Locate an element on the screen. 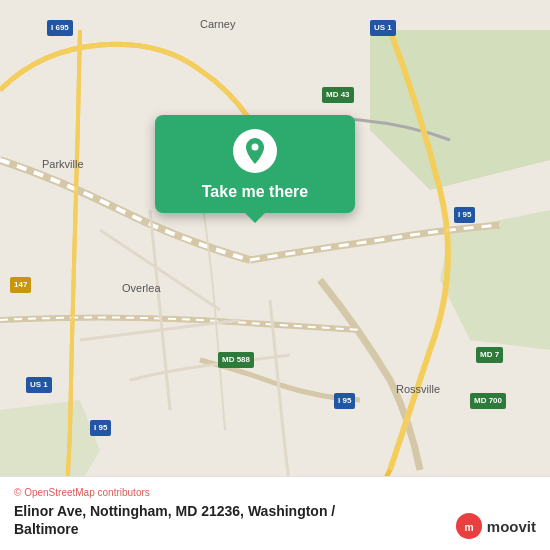 Image resolution: width=550 pixels, height=550 pixels. badge-us1-left: US 1 is located at coordinates (39, 385).